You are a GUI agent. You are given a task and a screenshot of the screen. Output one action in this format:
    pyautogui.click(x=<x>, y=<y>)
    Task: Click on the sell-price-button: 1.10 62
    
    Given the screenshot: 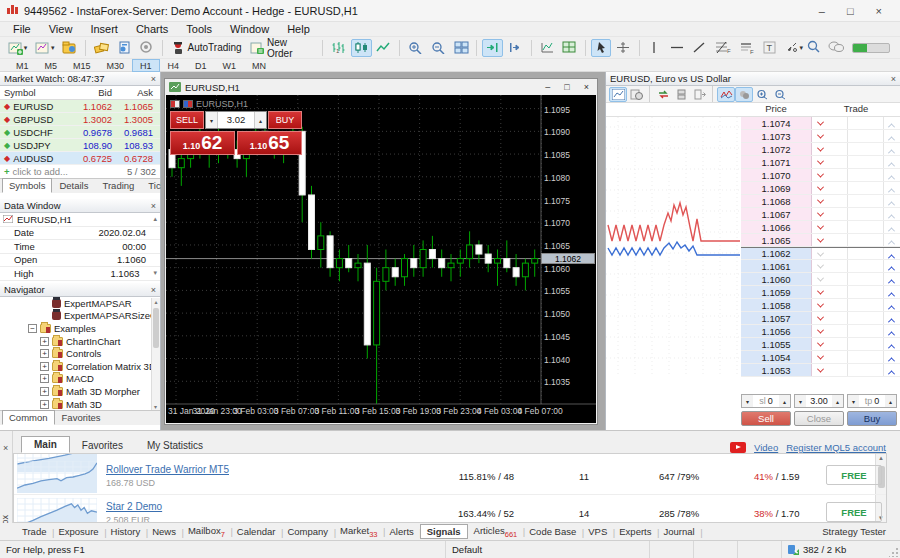 What is the action you would take?
    pyautogui.click(x=202, y=143)
    